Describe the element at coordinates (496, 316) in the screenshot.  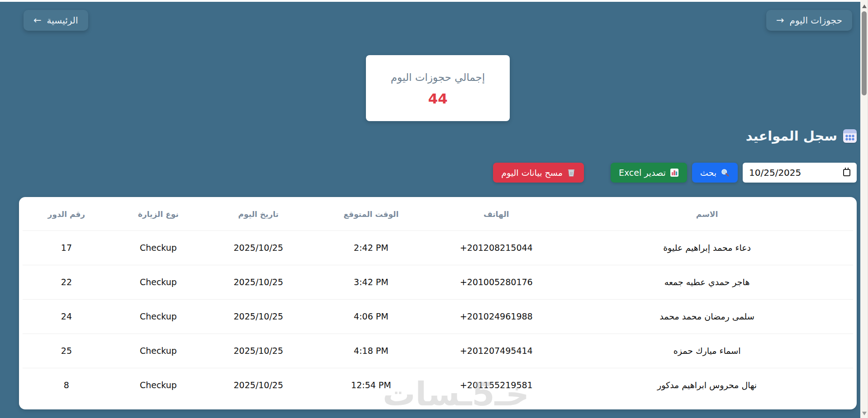
I see `cell-phone: +201024961988` at that location.